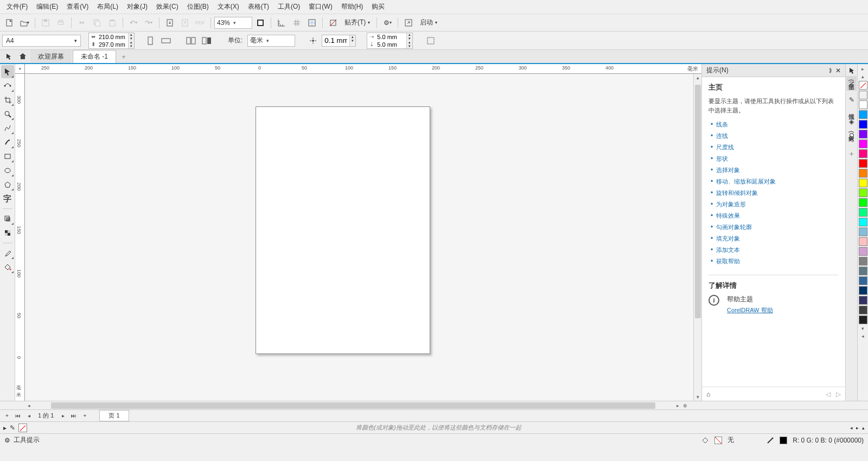  Describe the element at coordinates (8, 199) in the screenshot. I see `text-tool: 字` at that location.